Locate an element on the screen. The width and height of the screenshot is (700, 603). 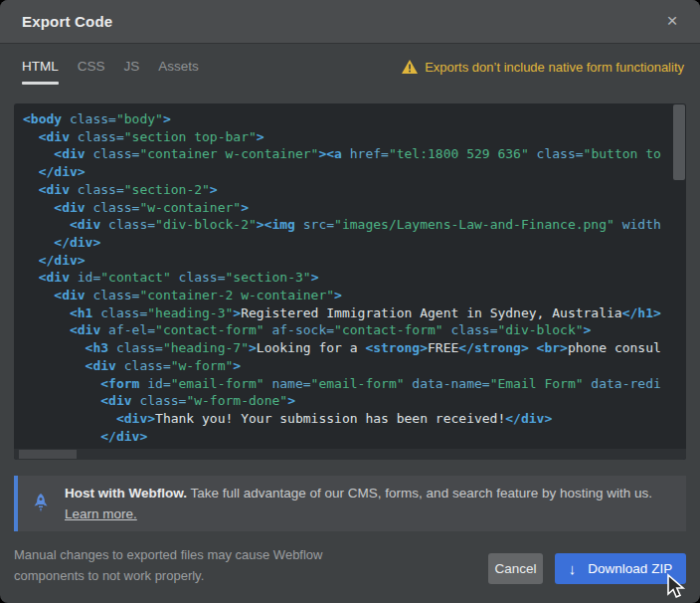
code-line: <div class="section top-bar"> is located at coordinates (348, 137).